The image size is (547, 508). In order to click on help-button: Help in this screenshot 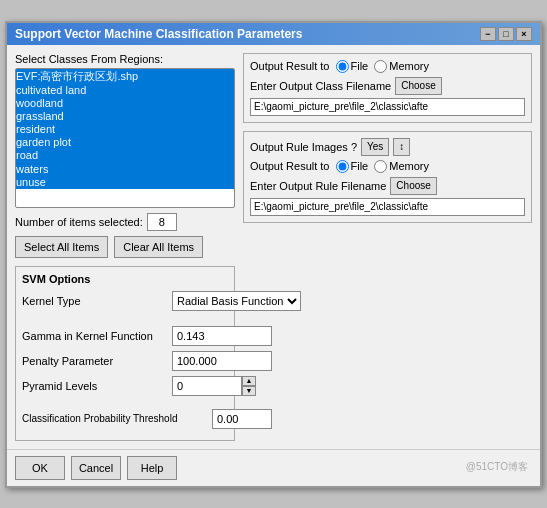, I will do `click(152, 468)`.